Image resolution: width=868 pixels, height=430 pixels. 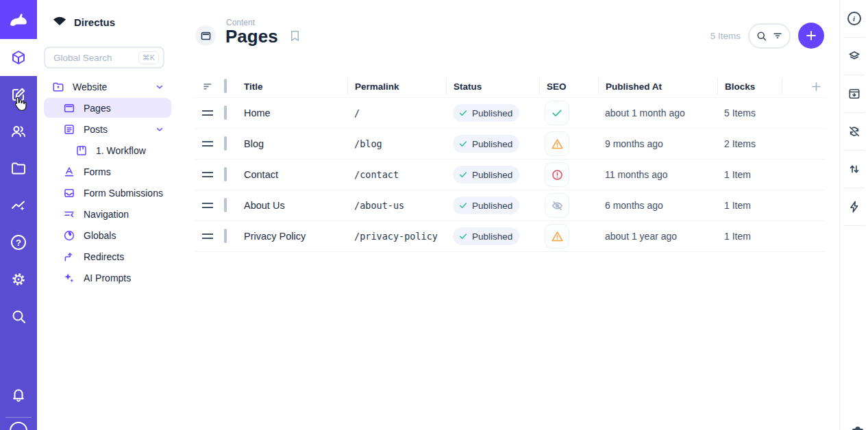 What do you see at coordinates (93, 58) in the screenshot?
I see `global-search-placeholder: Global Search` at bounding box center [93, 58].